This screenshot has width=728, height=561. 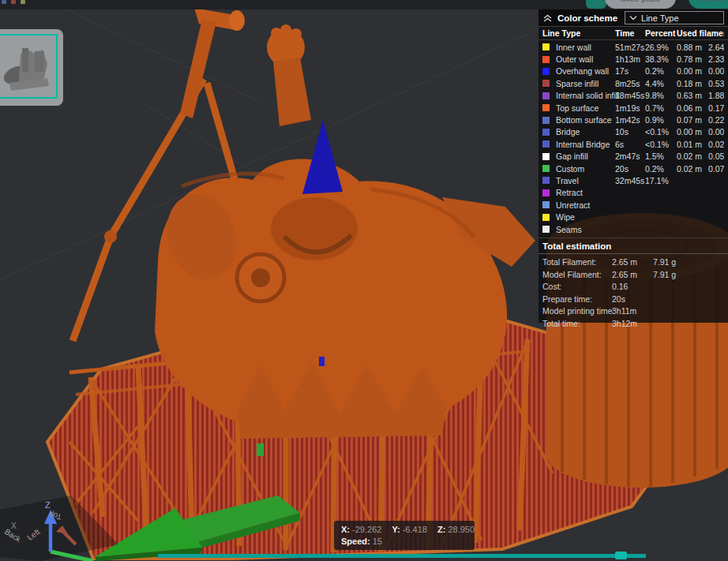 What do you see at coordinates (661, 156) in the screenshot?
I see `line-type-percent: 1.5%` at bounding box center [661, 156].